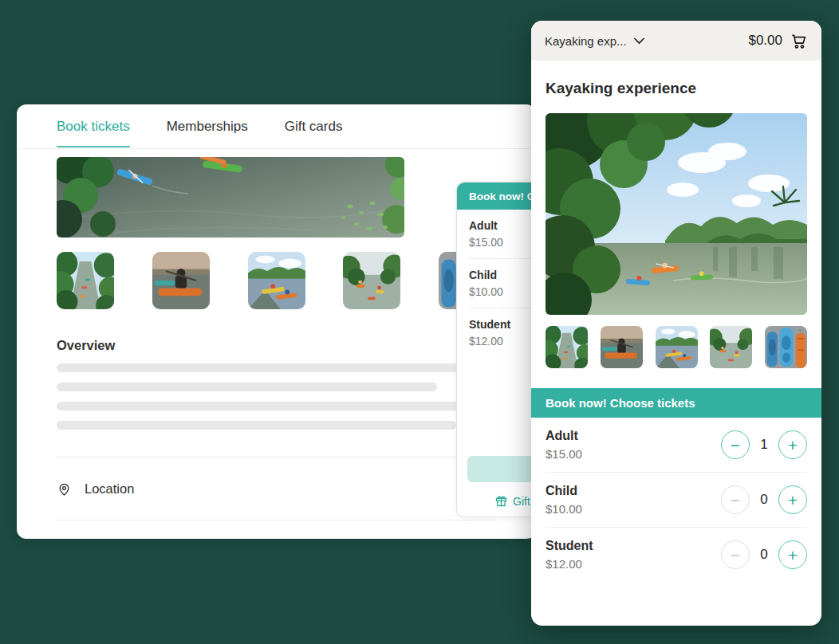 Image resolution: width=839 pixels, height=644 pixels. Describe the element at coordinates (522, 501) in the screenshot. I see `gift-link-label: Gift` at that location.